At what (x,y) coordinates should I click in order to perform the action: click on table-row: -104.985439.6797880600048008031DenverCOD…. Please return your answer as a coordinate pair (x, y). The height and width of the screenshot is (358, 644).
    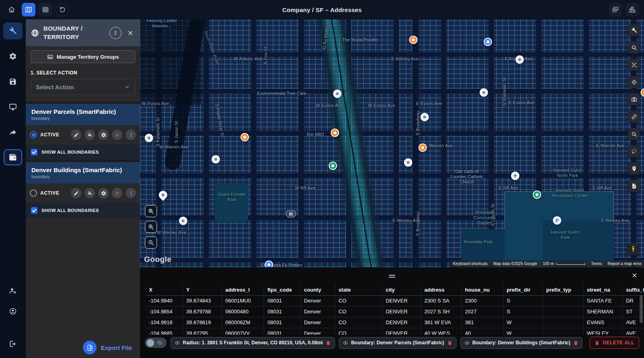
    Looking at the image, I should click on (395, 311).